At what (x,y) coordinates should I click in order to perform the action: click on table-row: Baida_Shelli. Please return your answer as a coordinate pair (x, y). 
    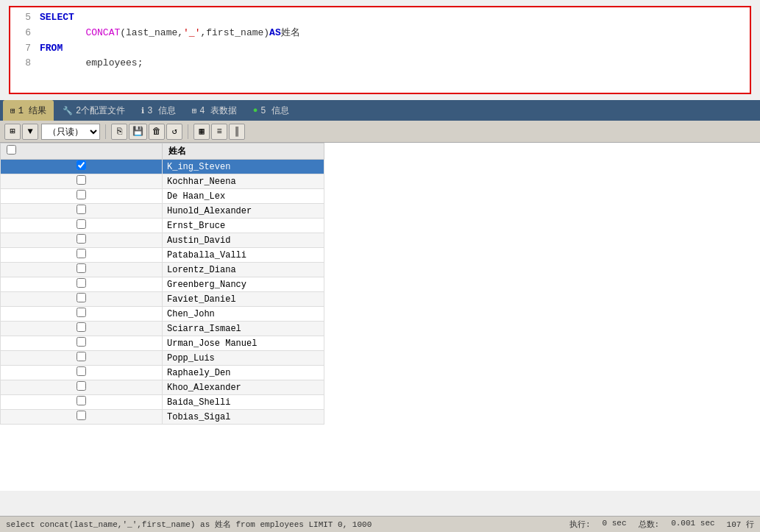
    Looking at the image, I should click on (163, 402).